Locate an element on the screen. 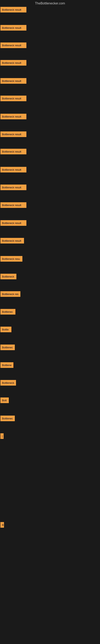  site-title: TheBottlenecker.com is located at coordinates (50, 4).